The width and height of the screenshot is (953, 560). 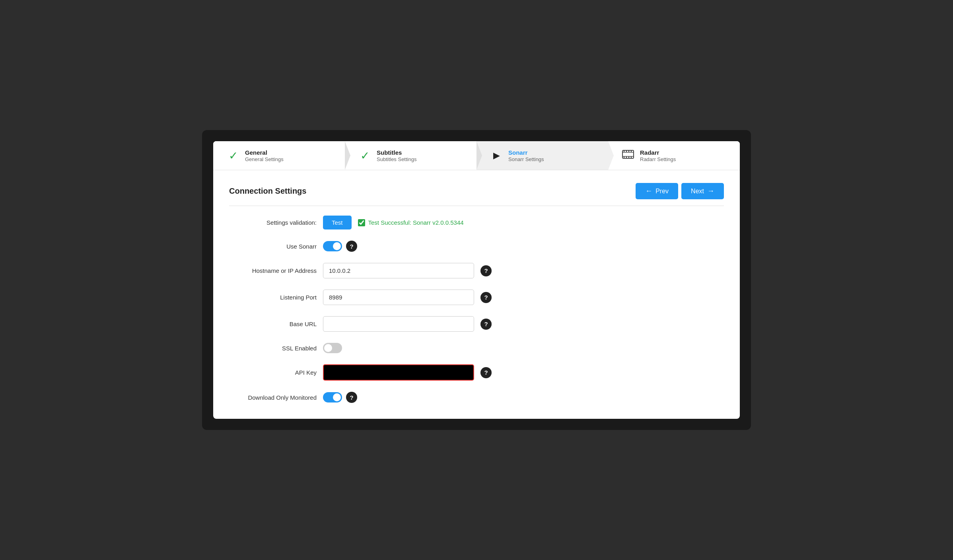 What do you see at coordinates (399, 372) in the screenshot?
I see `api-key-control` at bounding box center [399, 372].